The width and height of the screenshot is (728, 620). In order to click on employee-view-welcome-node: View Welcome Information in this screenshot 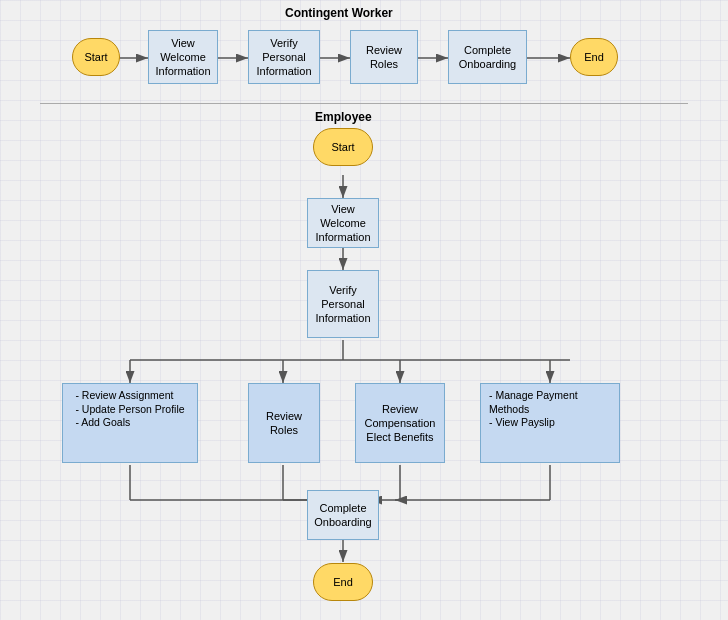, I will do `click(343, 223)`.